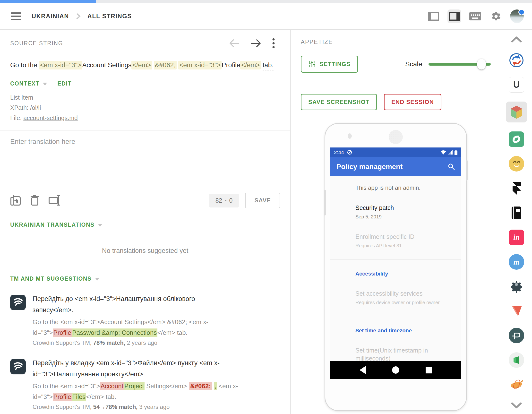  I want to click on framer-icon, so click(516, 188).